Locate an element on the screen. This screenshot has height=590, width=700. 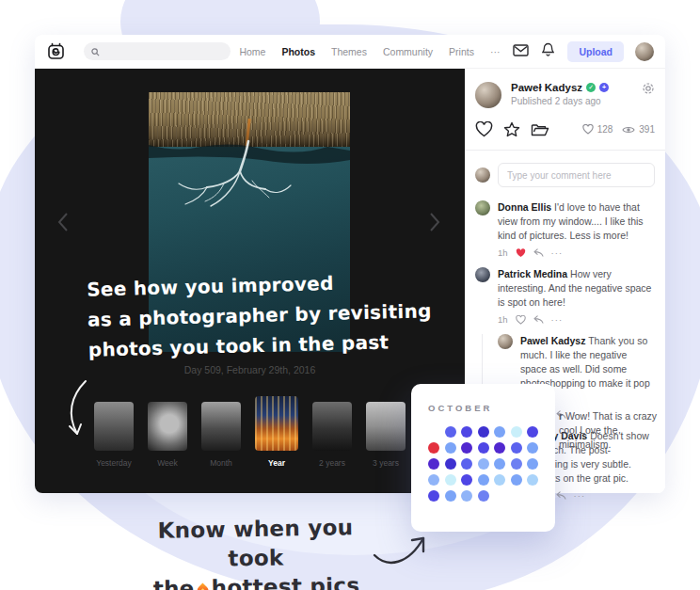
upload-button: Upload is located at coordinates (596, 52).